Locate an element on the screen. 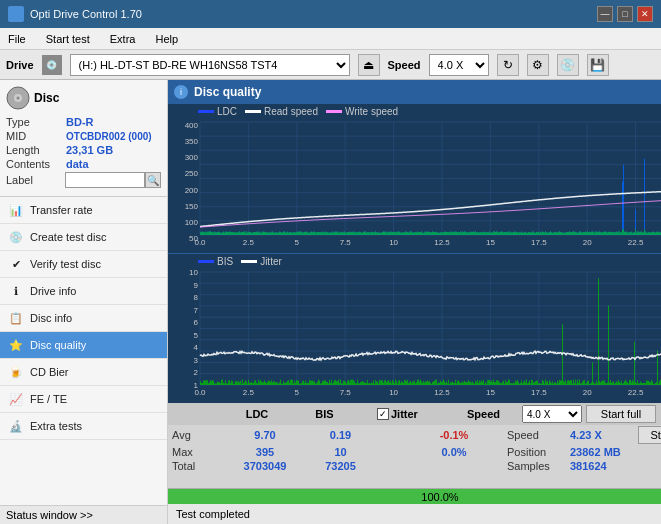 The width and height of the screenshot is (661, 524). disc-panel: Disc Type BD-R MID OTCBDR002 (000) Lengt… is located at coordinates (84, 138).